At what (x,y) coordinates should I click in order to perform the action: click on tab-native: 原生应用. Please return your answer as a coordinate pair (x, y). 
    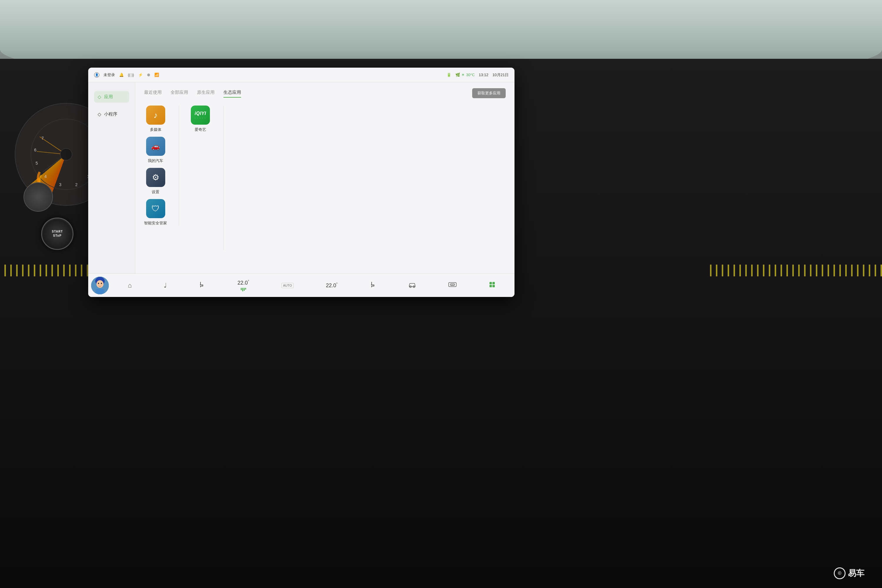
    Looking at the image, I should click on (206, 93).